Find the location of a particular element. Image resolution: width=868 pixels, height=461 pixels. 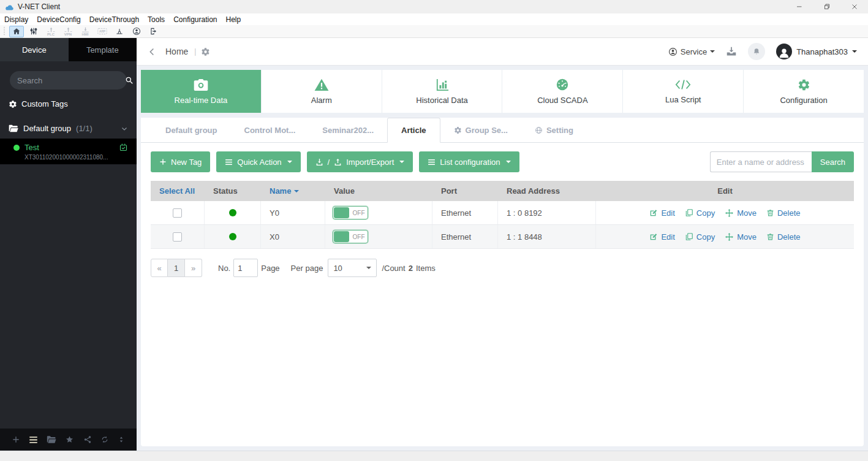

device-list-item-test: Test XT301102001000002311080... is located at coordinates (69, 151).